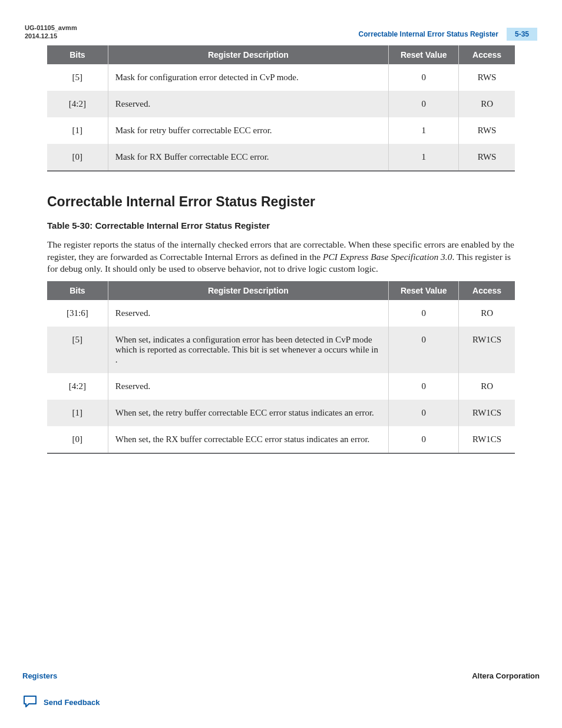 Image resolution: width=562 pixels, height=728 pixels. I want to click on section-paragraph: The register reports the status of the i…, so click(281, 257).